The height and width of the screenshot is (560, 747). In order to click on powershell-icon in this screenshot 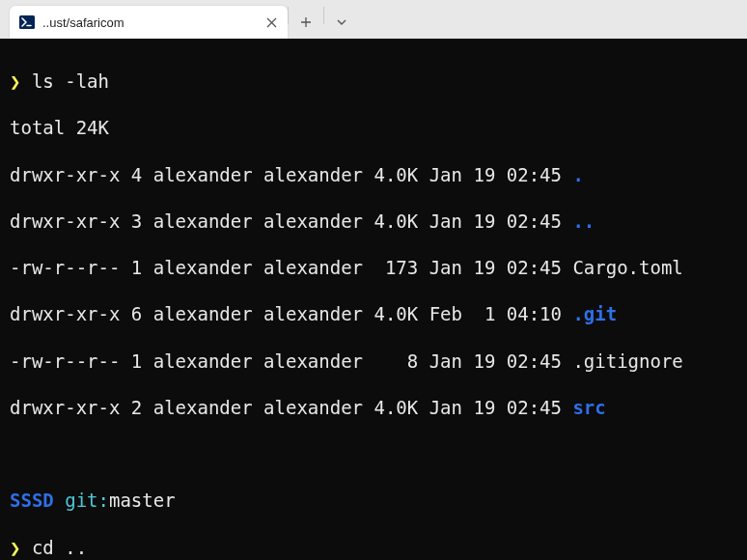, I will do `click(27, 22)`.